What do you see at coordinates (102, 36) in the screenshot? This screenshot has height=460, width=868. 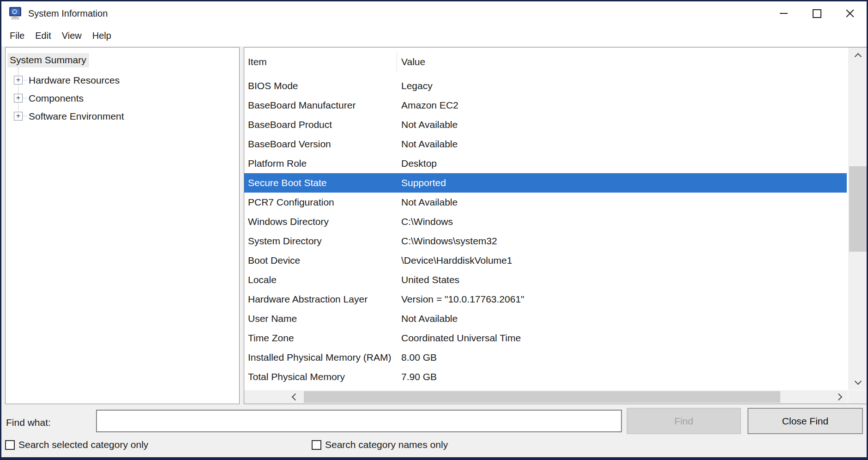 I see `menu-help: Help` at bounding box center [102, 36].